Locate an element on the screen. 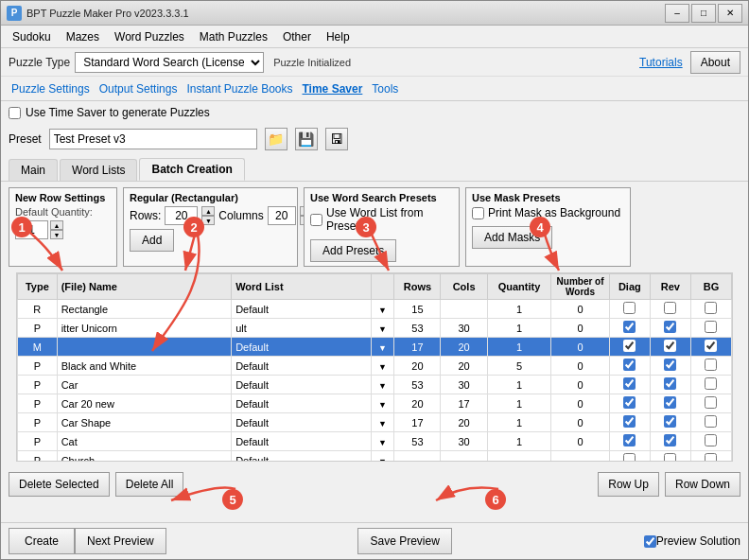 The width and height of the screenshot is (749, 560). rows-up-btn: ▲ is located at coordinates (208, 211).